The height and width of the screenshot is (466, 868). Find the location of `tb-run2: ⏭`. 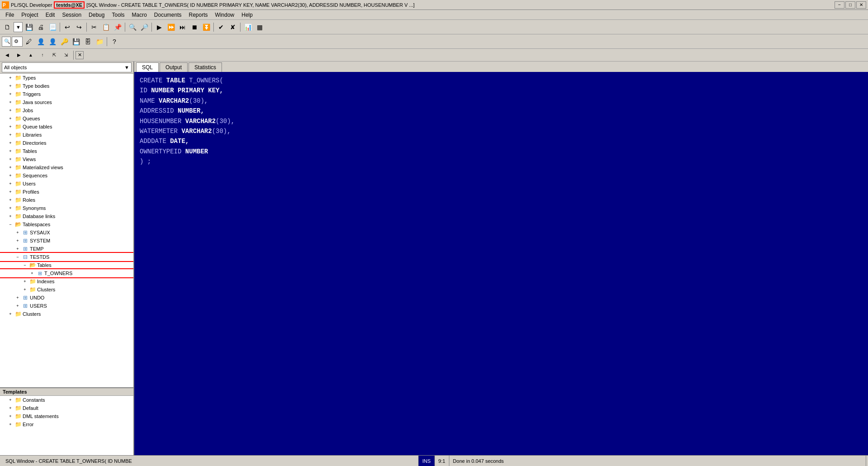

tb-run2: ⏭ is located at coordinates (183, 27).